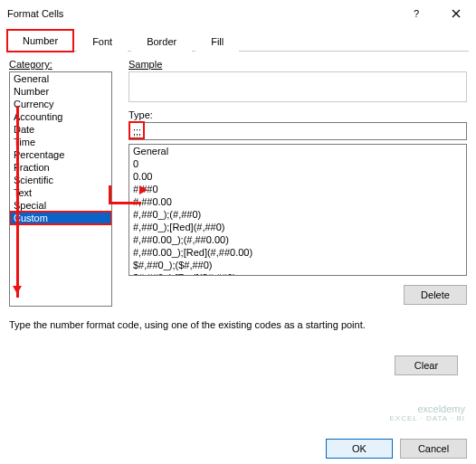 This screenshot has height=464, width=476. Describe the element at coordinates (456, 14) in the screenshot. I see `close-button` at that location.